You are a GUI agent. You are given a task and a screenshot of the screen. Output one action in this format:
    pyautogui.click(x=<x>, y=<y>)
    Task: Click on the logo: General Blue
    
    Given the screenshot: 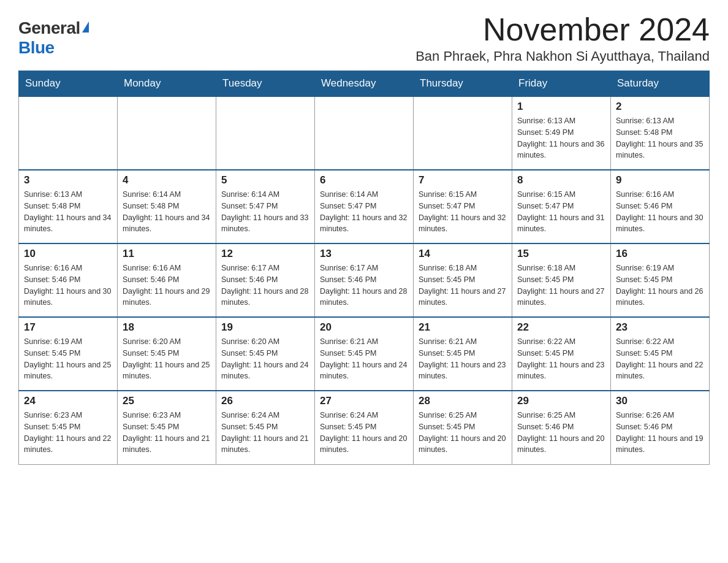 What is the action you would take?
    pyautogui.click(x=54, y=38)
    